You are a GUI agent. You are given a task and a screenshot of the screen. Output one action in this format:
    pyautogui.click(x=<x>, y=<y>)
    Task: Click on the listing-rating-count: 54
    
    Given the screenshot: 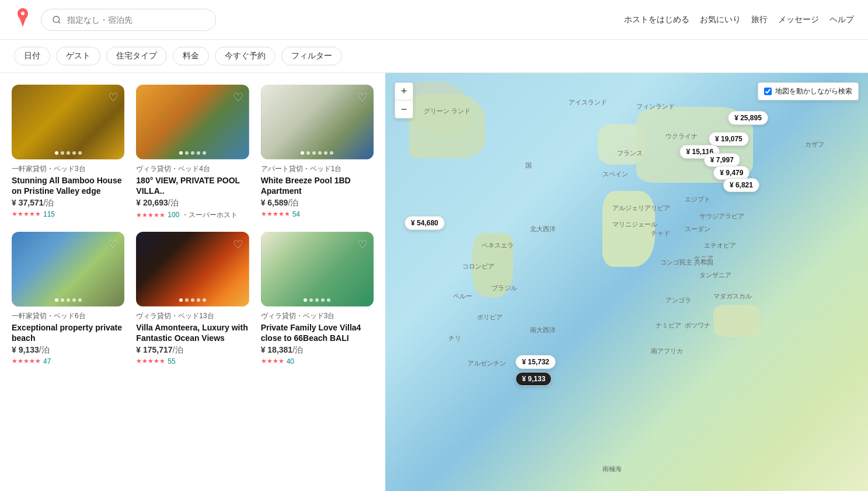 What is the action you would take?
    pyautogui.click(x=297, y=214)
    